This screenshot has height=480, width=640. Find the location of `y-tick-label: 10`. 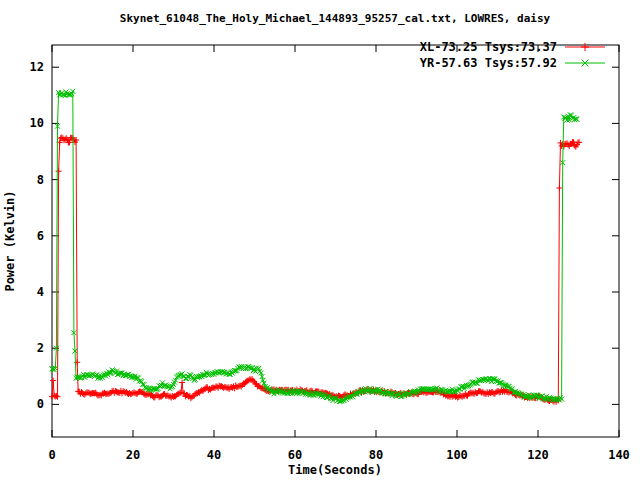

y-tick-label: 10 is located at coordinates (37, 123).